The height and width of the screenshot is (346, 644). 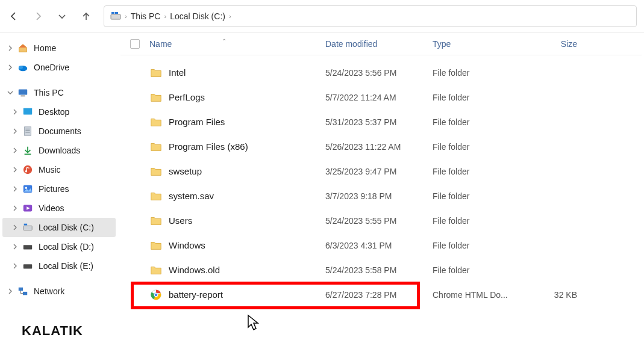 I want to click on sidebar-item-label: Local Disk (E:), so click(x=66, y=266).